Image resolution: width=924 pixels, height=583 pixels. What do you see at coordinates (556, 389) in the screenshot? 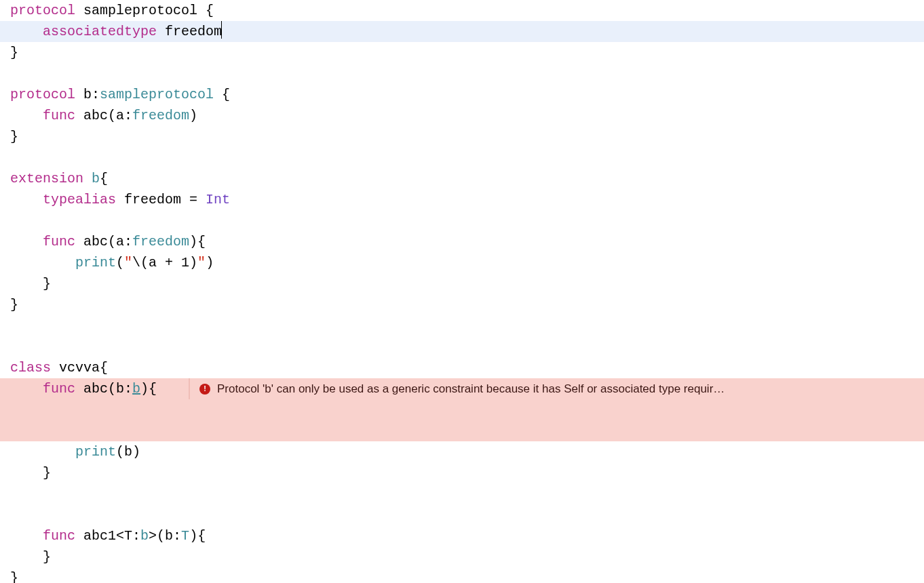
I see `error-banner: ! Protocol 'b' can only be used as a gen…` at bounding box center [556, 389].